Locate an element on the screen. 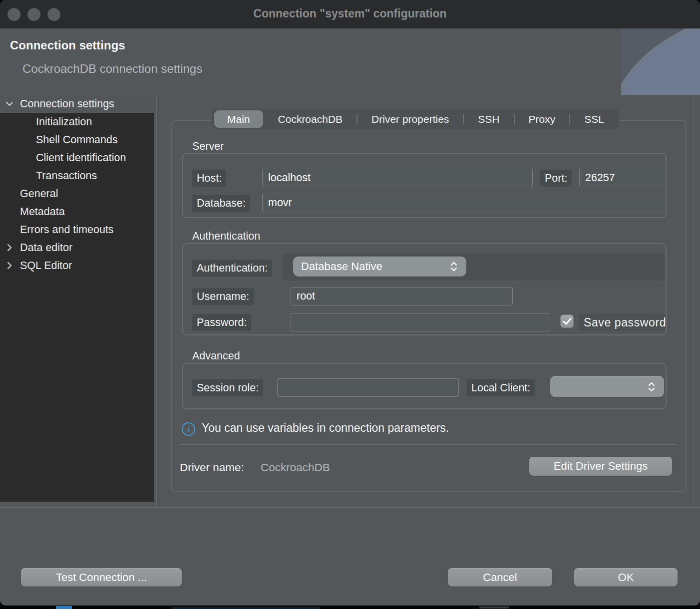 The image size is (700, 609). tab-ssl: SSL is located at coordinates (594, 119).